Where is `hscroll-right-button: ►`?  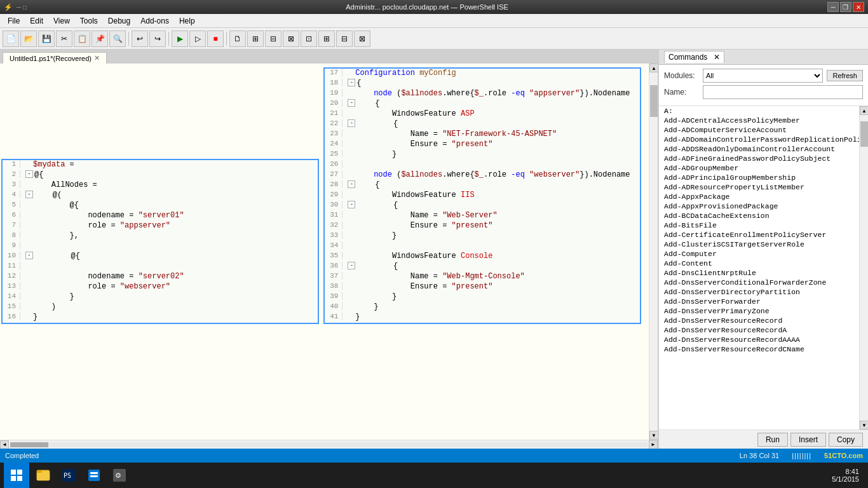 hscroll-right-button: ► is located at coordinates (653, 445).